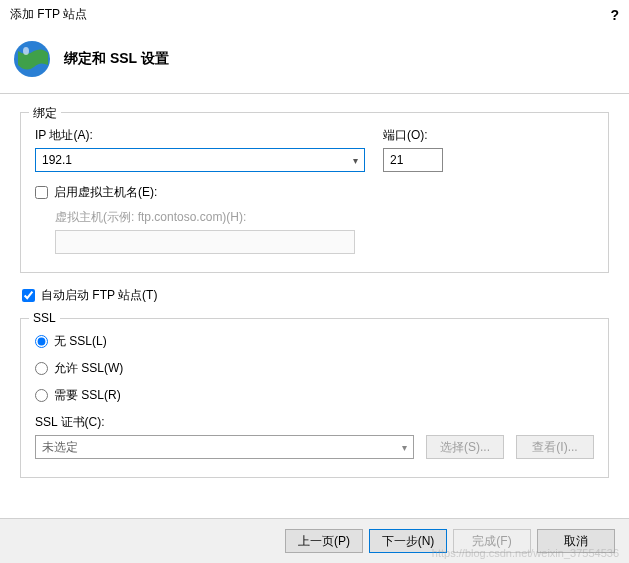  I want to click on ssl-require-label: 需要 SSL(R), so click(88, 396).